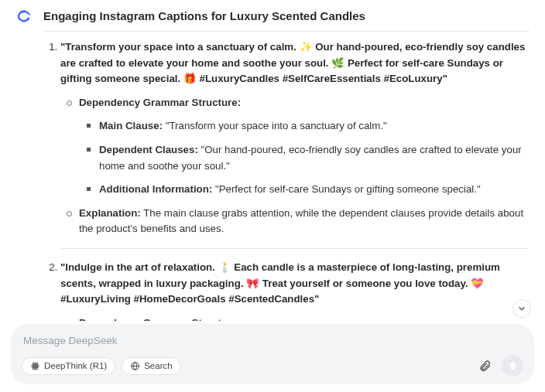 This screenshot has width=545, height=392. What do you see at coordinates (158, 366) in the screenshot?
I see `search-label: Search` at bounding box center [158, 366].